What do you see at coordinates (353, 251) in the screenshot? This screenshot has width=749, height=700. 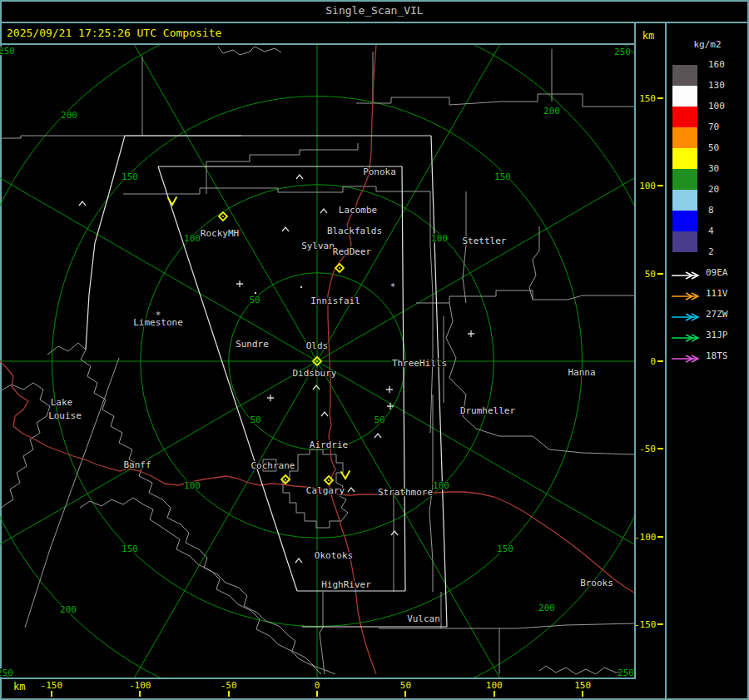 I see `town-label: RedDeer` at bounding box center [353, 251].